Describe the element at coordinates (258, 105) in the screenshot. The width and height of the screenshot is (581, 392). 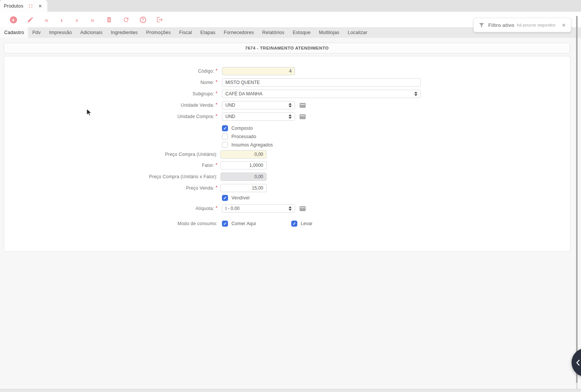
I see `unidade-venda-select: UND` at that location.